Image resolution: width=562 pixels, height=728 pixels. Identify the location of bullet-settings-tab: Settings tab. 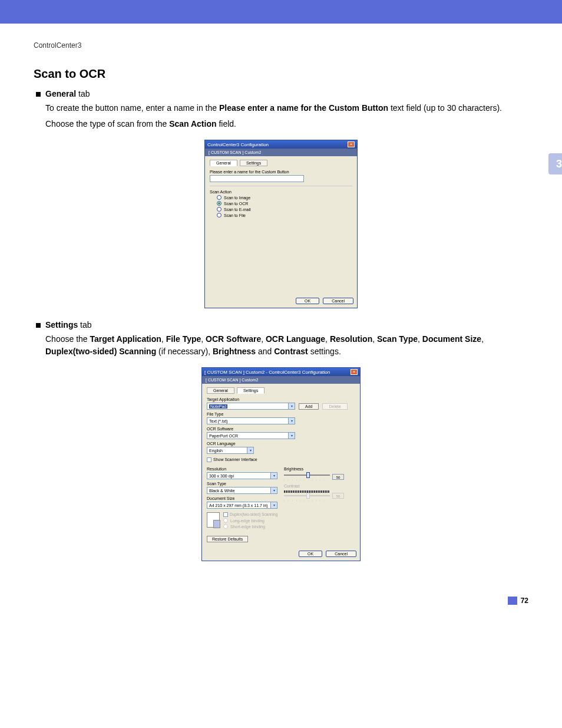
(282, 325).